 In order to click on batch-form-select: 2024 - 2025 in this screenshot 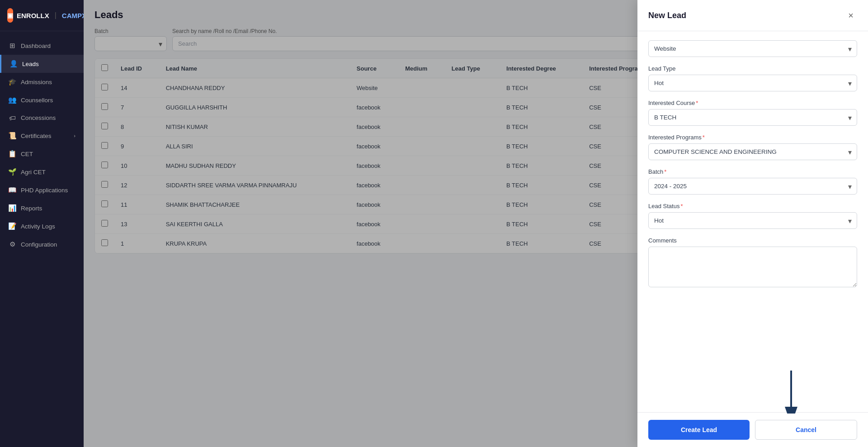, I will do `click(753, 186)`.